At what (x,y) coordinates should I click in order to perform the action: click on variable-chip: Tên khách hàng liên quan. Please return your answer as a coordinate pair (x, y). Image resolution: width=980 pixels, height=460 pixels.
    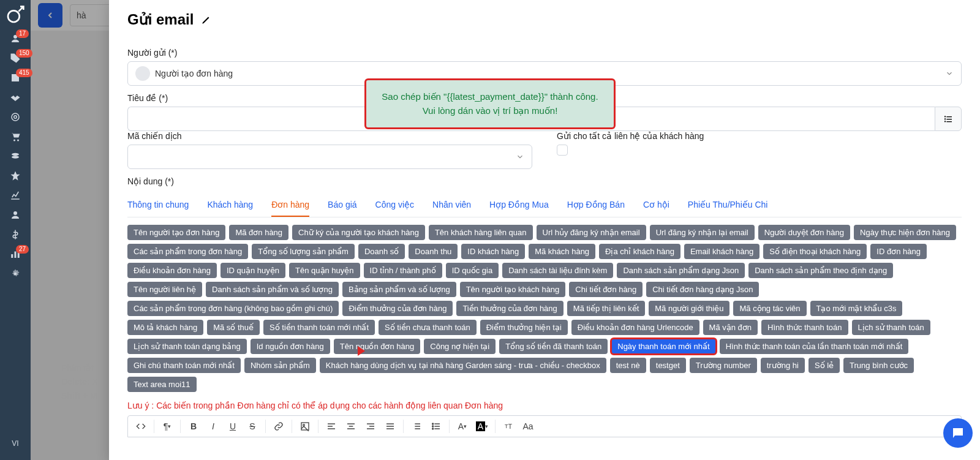
    Looking at the image, I should click on (481, 233).